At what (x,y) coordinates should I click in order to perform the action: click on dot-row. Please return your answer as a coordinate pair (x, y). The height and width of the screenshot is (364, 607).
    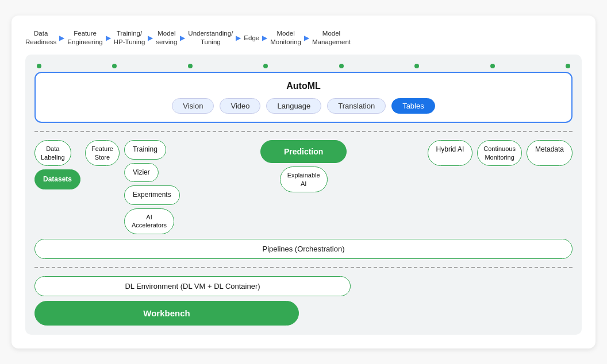
    Looking at the image, I should click on (304, 66).